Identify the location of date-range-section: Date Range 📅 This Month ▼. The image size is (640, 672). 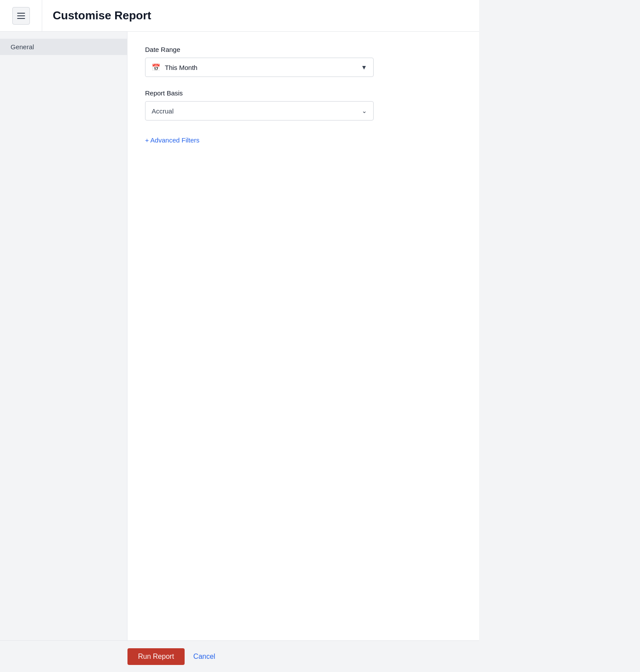
(303, 62).